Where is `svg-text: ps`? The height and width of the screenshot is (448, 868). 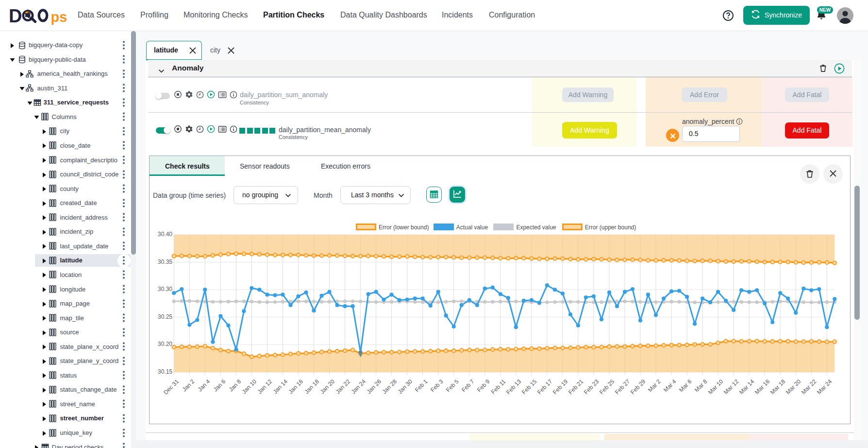
svg-text: ps is located at coordinates (59, 17).